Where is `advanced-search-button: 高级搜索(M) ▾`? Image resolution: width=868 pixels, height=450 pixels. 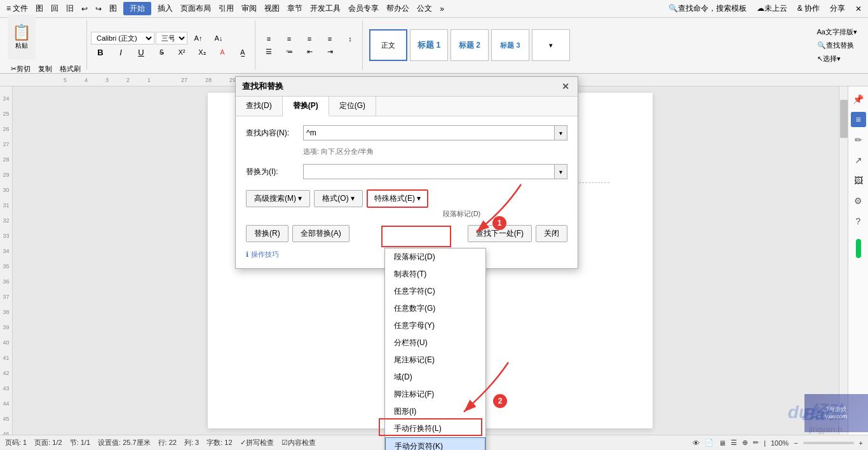
advanced-search-button: 高级搜索(M) ▾ is located at coordinates (278, 198).